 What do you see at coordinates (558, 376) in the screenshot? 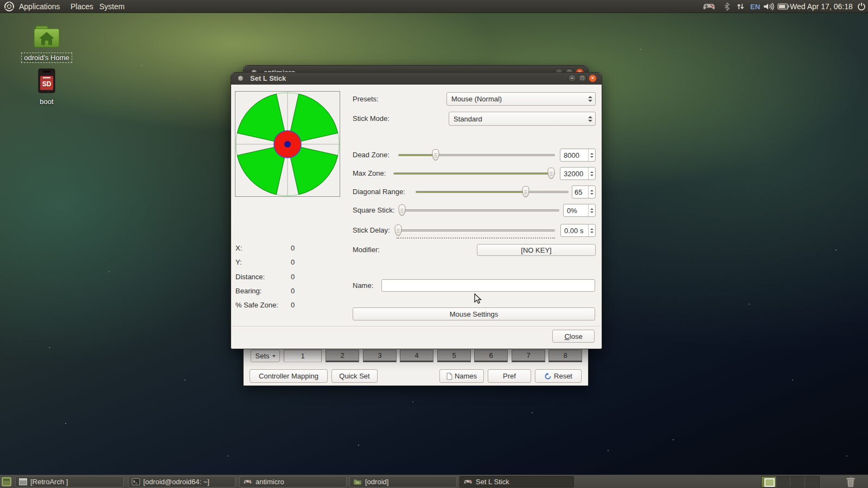
I see `reset-button: Reset` at bounding box center [558, 376].